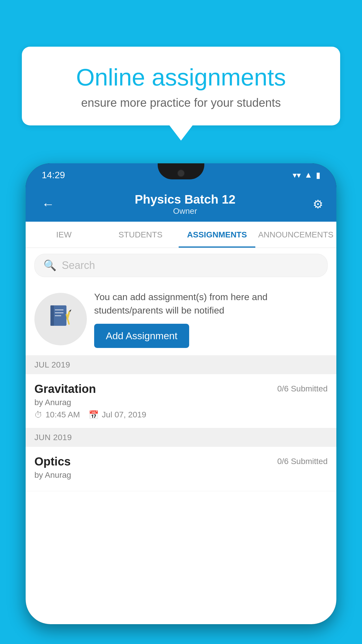 Image resolution: width=362 pixels, height=644 pixels. I want to click on assignment-item-optics: Optics 0/6 Submitted by Anurag, so click(181, 469).